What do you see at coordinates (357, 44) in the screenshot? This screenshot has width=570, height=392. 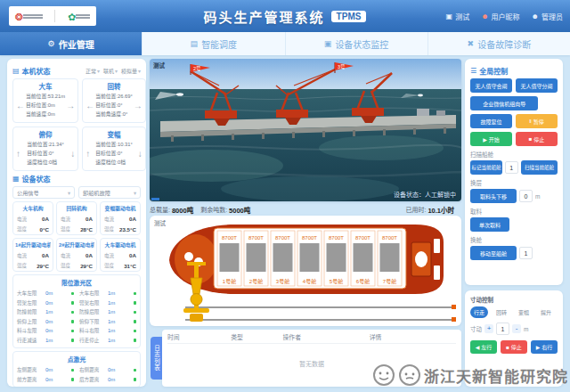 I see `tab-device-monitor: ▣ 设备状态监控` at bounding box center [357, 44].